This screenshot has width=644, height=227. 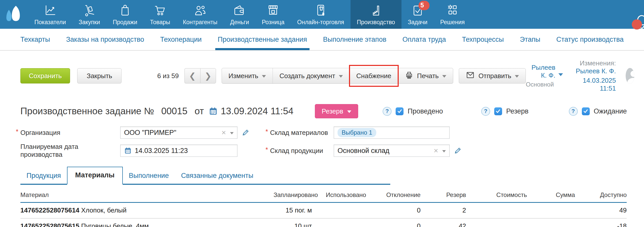 I want to click on tab-svyazannye-dokumenty: Связанные документы, so click(x=217, y=176).